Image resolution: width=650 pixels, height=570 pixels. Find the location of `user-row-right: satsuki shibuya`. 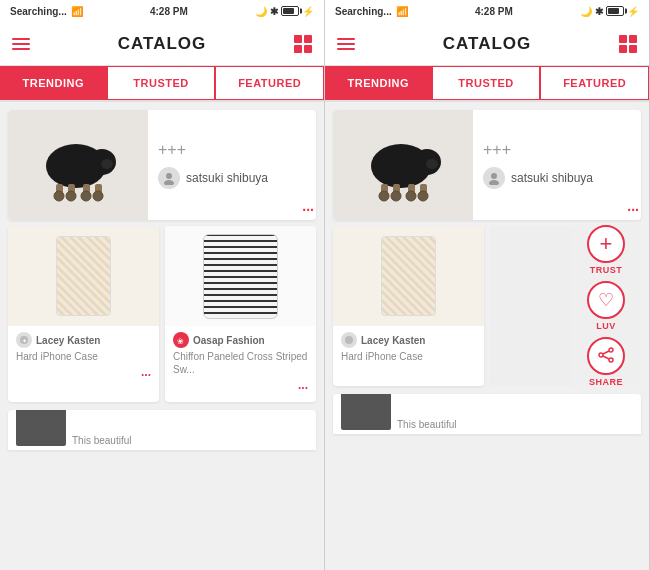

user-row-right: satsuki shibuya is located at coordinates (557, 178).